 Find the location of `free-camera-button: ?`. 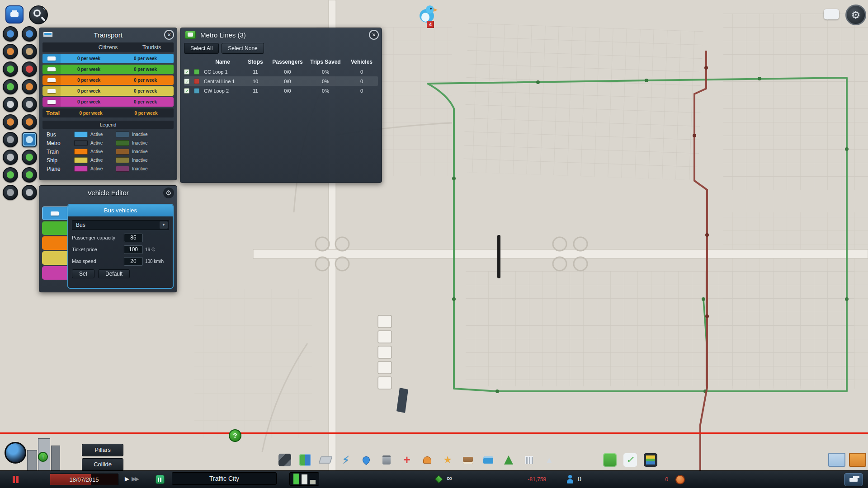

free-camera-button: ? is located at coordinates (38, 15).